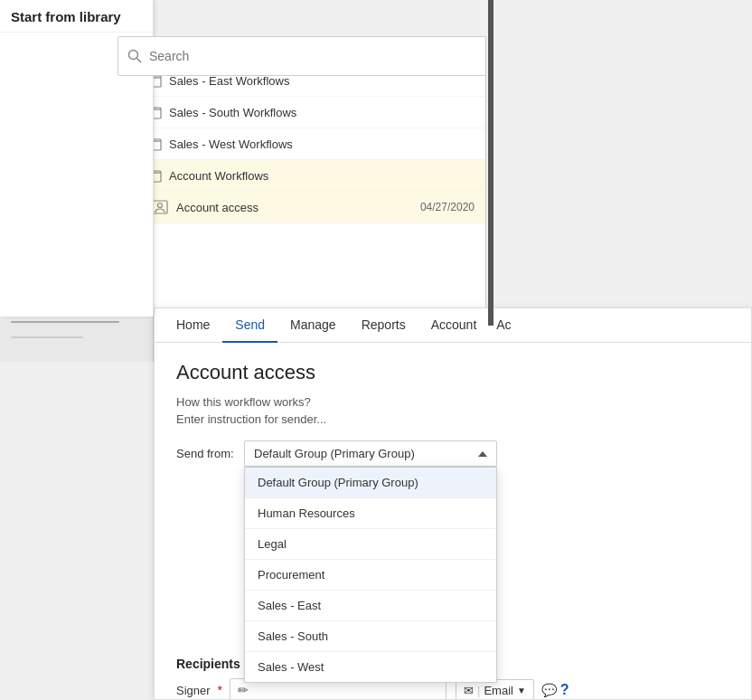  Describe the element at coordinates (371, 606) in the screenshot. I see `dropdown-option-sales-east: Sales - East` at that location.